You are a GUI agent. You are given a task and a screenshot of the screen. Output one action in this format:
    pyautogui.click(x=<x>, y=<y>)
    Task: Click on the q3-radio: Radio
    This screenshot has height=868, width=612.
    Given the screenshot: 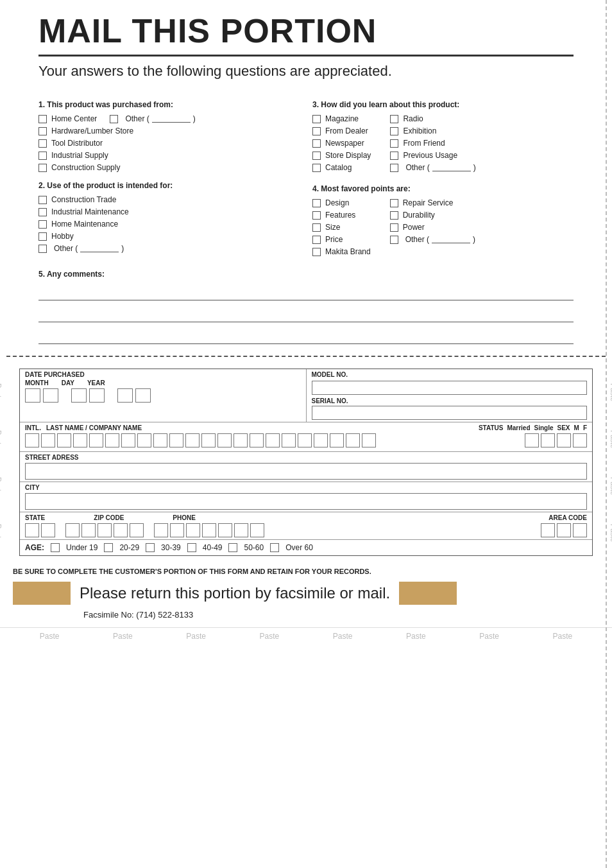 What is the action you would take?
    pyautogui.click(x=432, y=119)
    